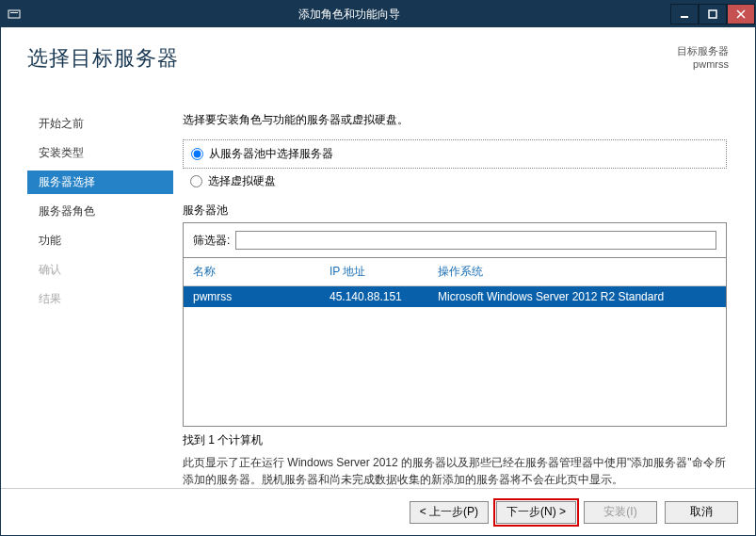 The height and width of the screenshot is (536, 756). Describe the element at coordinates (262, 271) in the screenshot. I see `col-header-name: 名称` at that location.